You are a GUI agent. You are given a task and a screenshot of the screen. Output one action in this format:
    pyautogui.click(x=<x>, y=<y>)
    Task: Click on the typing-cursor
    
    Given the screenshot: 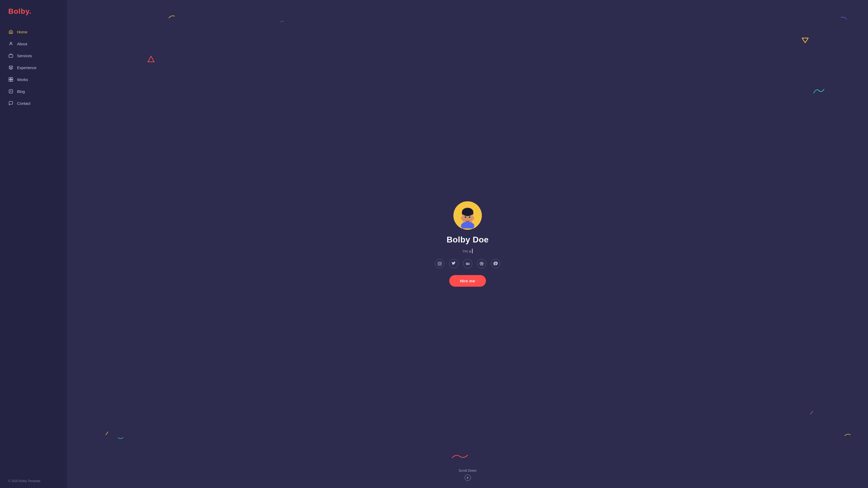 What is the action you would take?
    pyautogui.click(x=472, y=251)
    